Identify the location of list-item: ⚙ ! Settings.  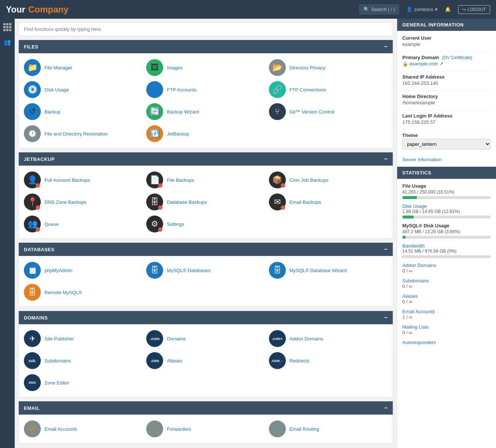
(206, 224).